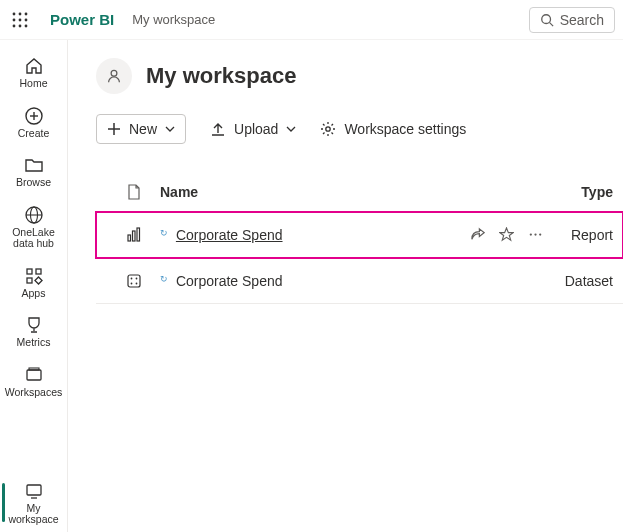 This screenshot has height=532, width=623. What do you see at coordinates (141, 129) in the screenshot?
I see `new-button: New` at bounding box center [141, 129].